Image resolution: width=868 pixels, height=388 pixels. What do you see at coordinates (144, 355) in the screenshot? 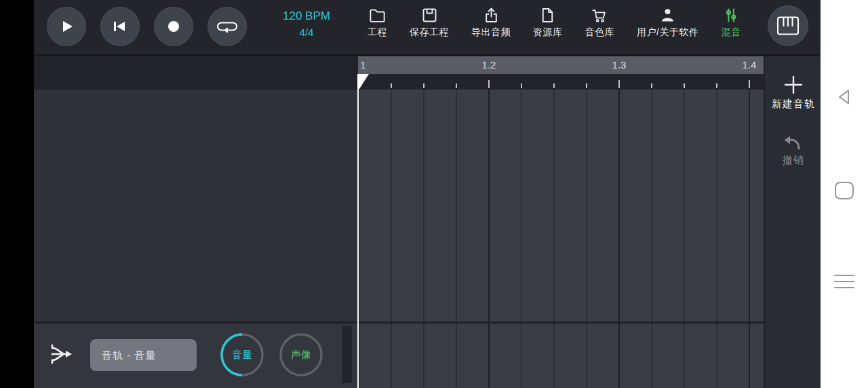
I see `track-parameter-field: 音轨 - 音量` at bounding box center [144, 355].